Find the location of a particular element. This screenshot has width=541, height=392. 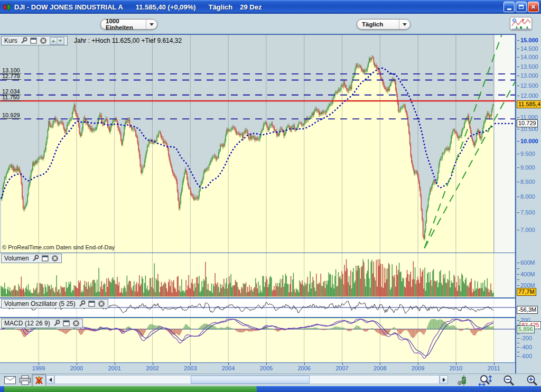

alerts-disabled-icon is located at coordinates (39, 380).